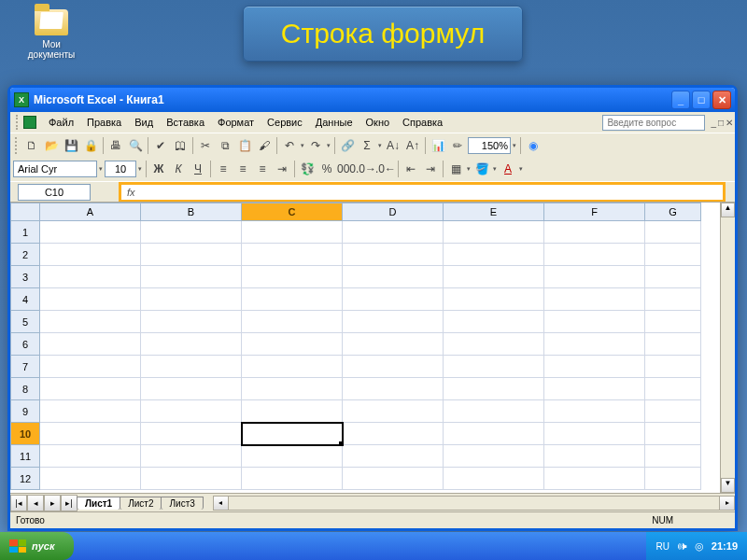 The height and width of the screenshot is (560, 747). What do you see at coordinates (494, 255) in the screenshot?
I see `cell-E2` at bounding box center [494, 255].